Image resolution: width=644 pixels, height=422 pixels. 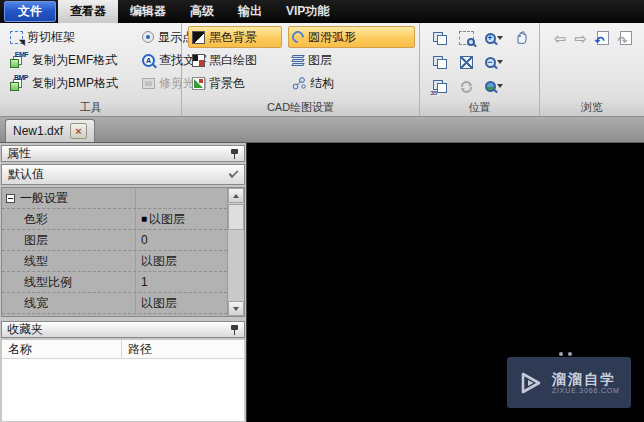 I want to click on view-copy-button, so click(x=440, y=38).